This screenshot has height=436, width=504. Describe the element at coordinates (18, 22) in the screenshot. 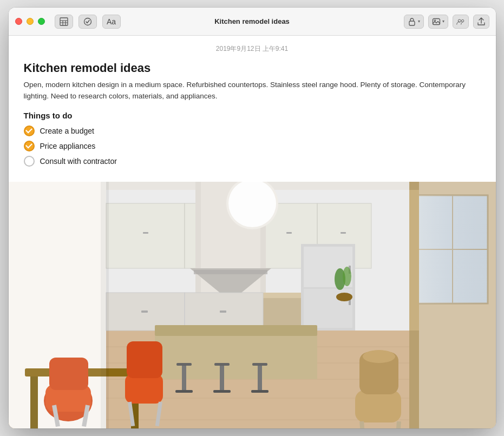

I see `close-button` at that location.